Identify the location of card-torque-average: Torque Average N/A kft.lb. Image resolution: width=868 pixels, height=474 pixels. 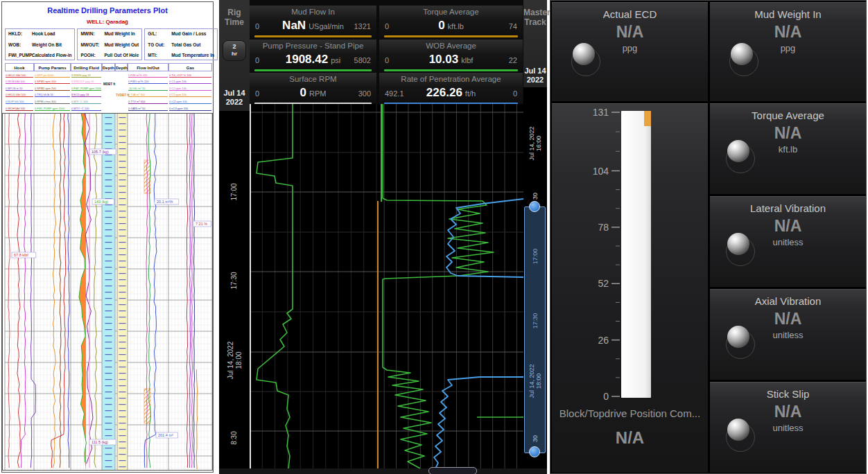
(788, 148).